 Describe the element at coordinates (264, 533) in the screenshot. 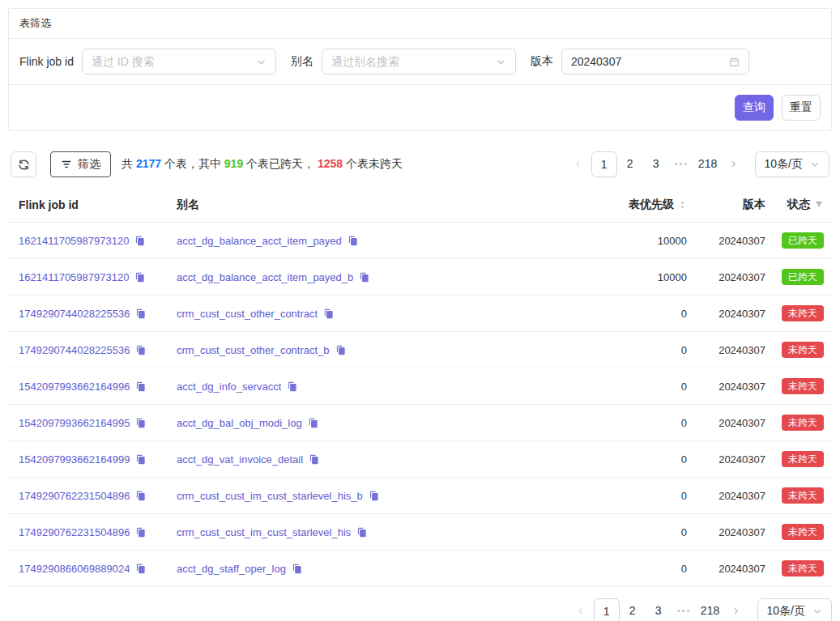

I see `alias-link: crm_cust_cust_im_cust_starlevel_his` at that location.